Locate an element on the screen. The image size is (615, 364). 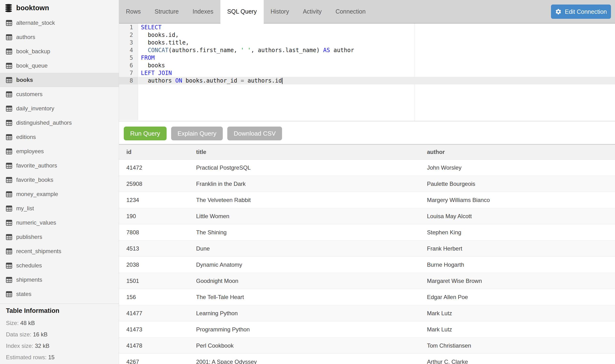
table-information-rows: Size: 48 kBData size: 16 kBIndex size: 3… is located at coordinates (59, 340).